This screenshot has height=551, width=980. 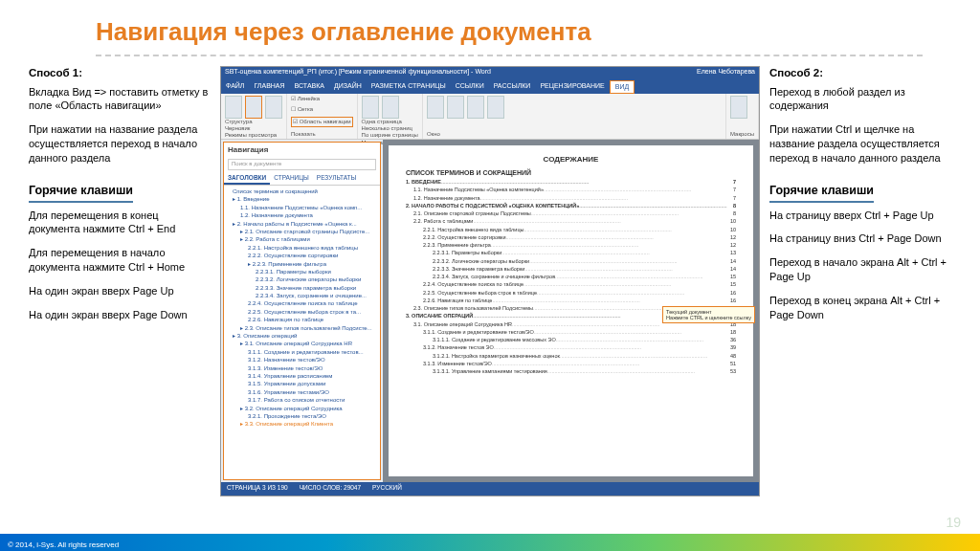 What do you see at coordinates (348, 87) in the screenshot?
I see `tab-design: ДИЗАЙН` at bounding box center [348, 87].